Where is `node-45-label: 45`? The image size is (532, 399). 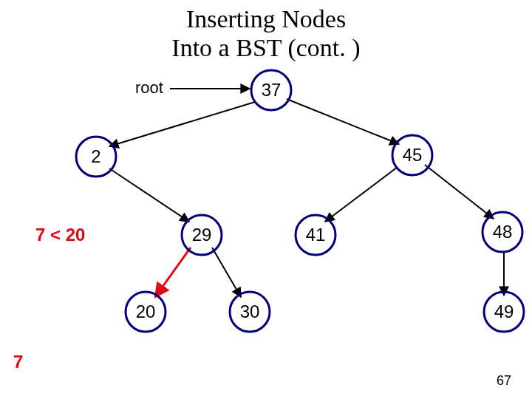
node-45-label: 45 is located at coordinates (412, 155).